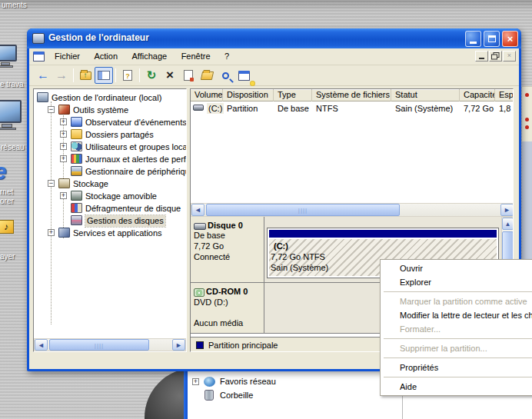 The height and width of the screenshot is (419, 532). I want to click on internet-explorer-label-line2: orer, so click(7, 201).